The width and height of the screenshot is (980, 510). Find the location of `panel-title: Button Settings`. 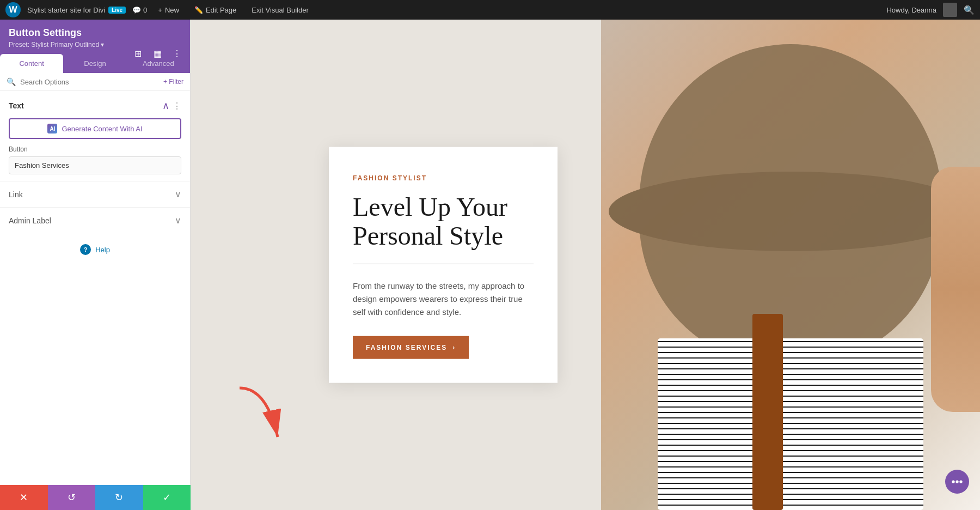

panel-title: Button Settings is located at coordinates (95, 33).